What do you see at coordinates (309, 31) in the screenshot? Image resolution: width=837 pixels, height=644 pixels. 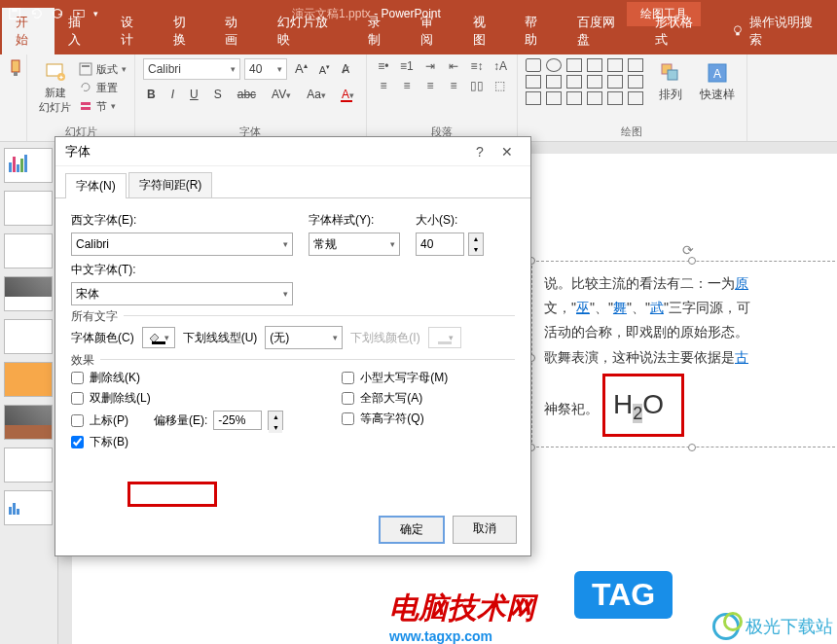 I see `tab-slideshow: 幻灯片放映` at bounding box center [309, 31].